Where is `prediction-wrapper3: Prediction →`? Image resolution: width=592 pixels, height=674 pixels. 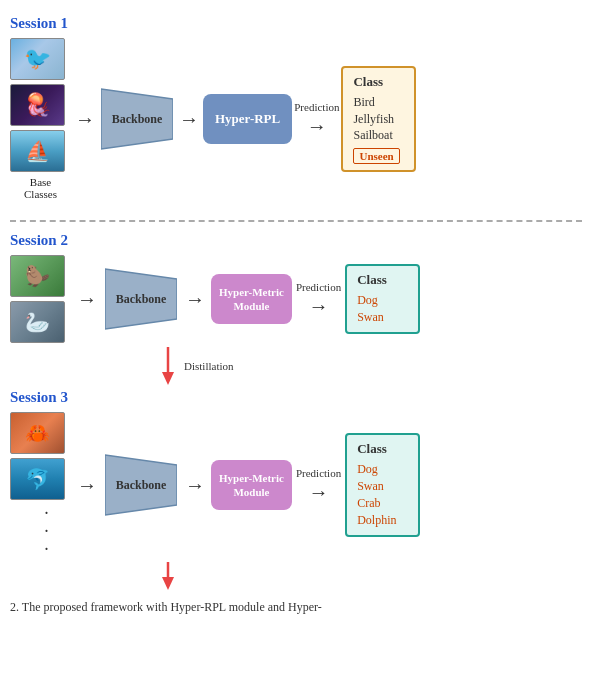 prediction-wrapper3: Prediction → is located at coordinates (318, 486).